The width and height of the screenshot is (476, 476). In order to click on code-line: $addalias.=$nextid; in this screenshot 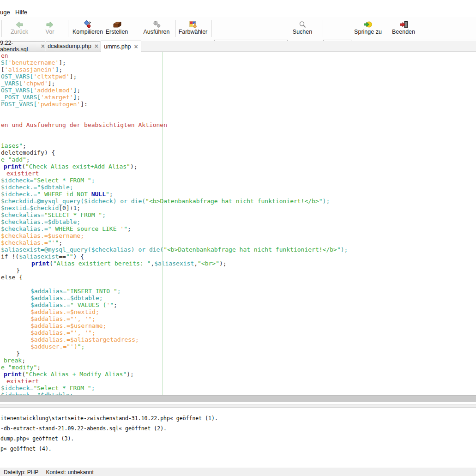, I will do `click(65, 312)`.